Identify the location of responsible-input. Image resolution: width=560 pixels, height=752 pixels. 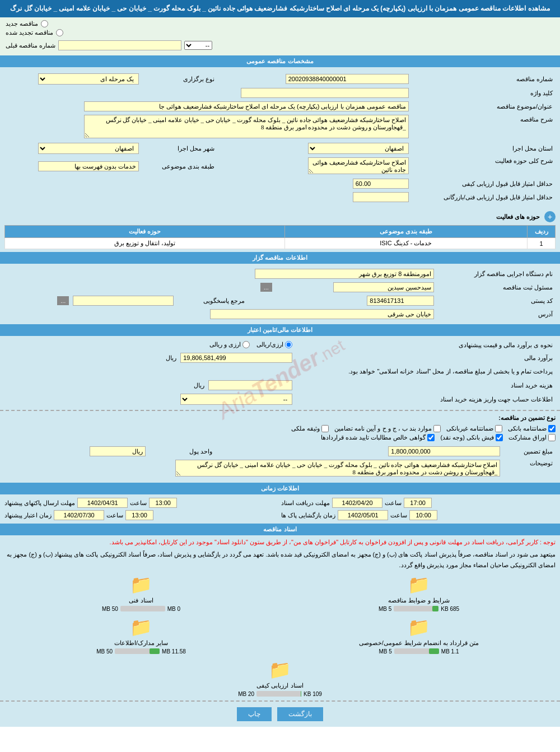
(384, 287).